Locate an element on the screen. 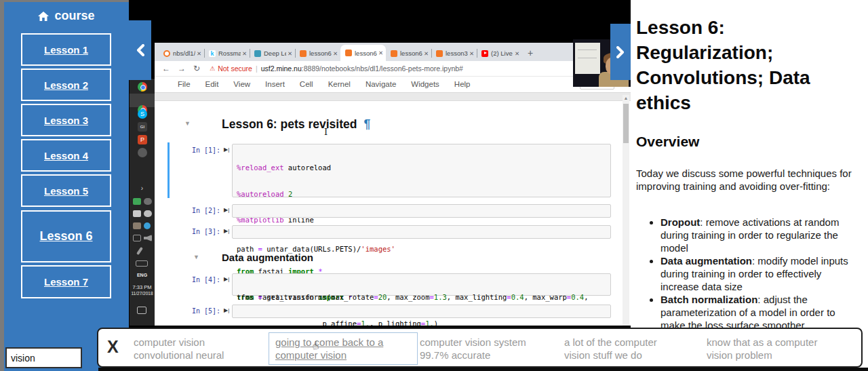  sidebar-item-lesson-5: Lesson 5 is located at coordinates (66, 191).